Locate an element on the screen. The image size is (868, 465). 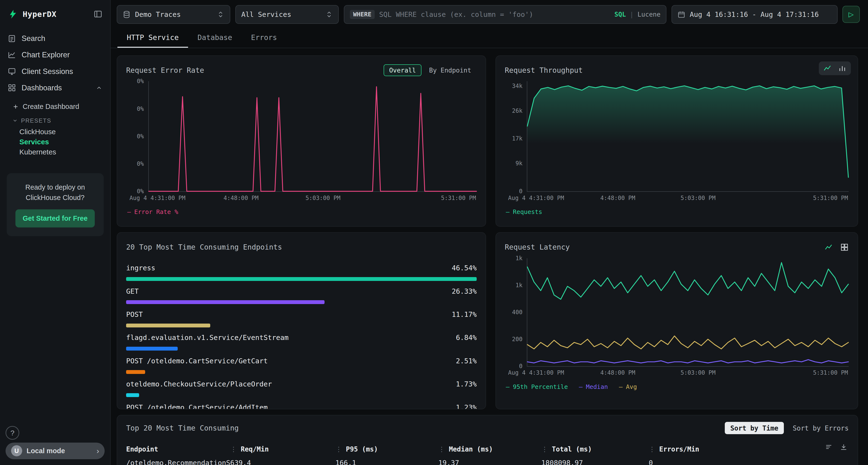
sidebar-collapse-icon is located at coordinates (98, 14).